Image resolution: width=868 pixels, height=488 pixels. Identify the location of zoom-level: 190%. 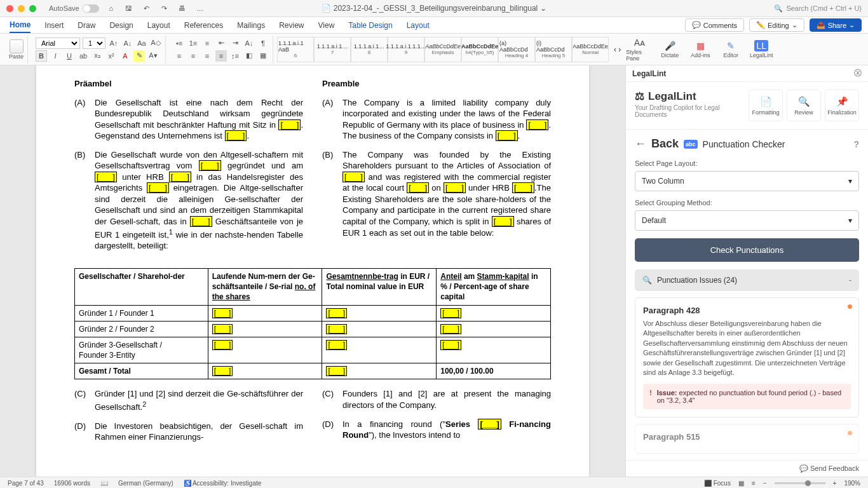
(852, 483).